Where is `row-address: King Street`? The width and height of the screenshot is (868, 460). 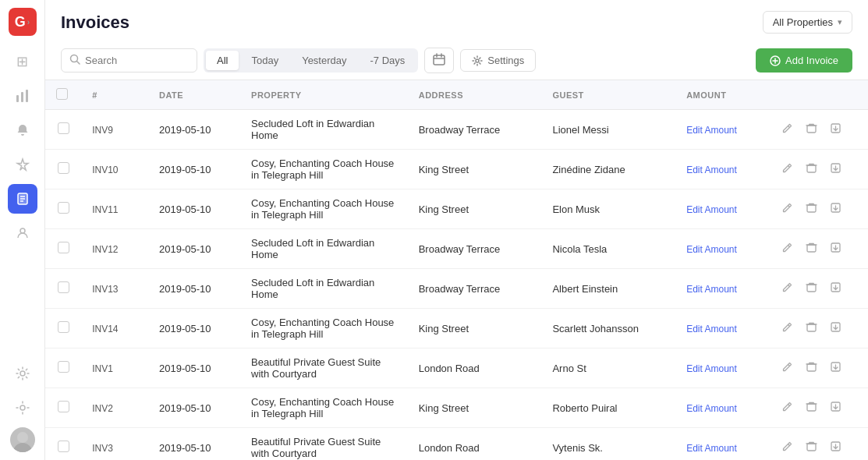 row-address: King Street is located at coordinates (475, 329).